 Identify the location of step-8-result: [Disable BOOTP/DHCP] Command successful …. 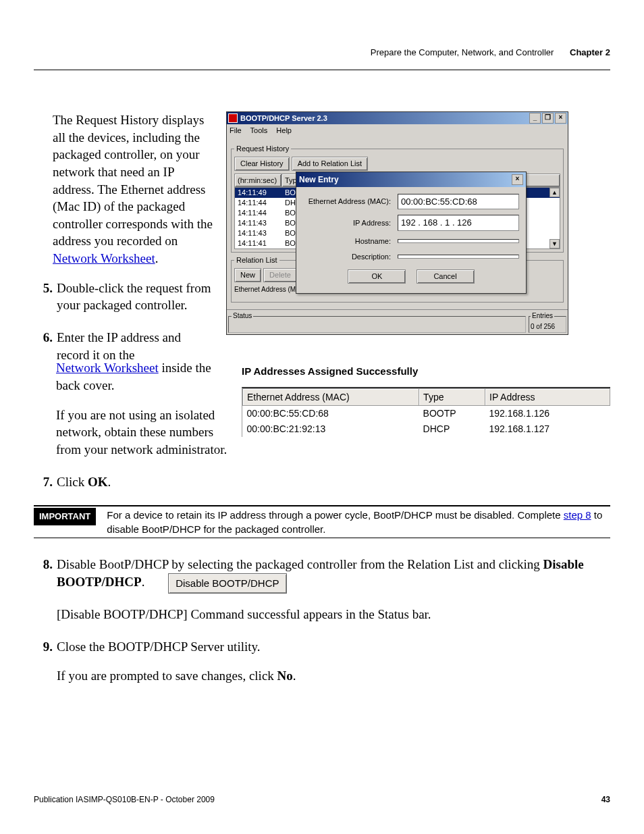
(333, 615).